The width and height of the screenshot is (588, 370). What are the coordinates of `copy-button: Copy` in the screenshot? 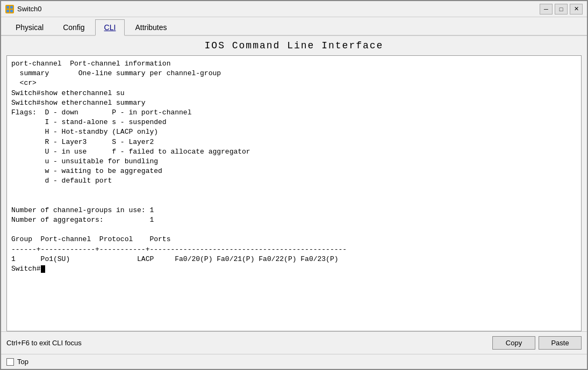 It's located at (514, 343).